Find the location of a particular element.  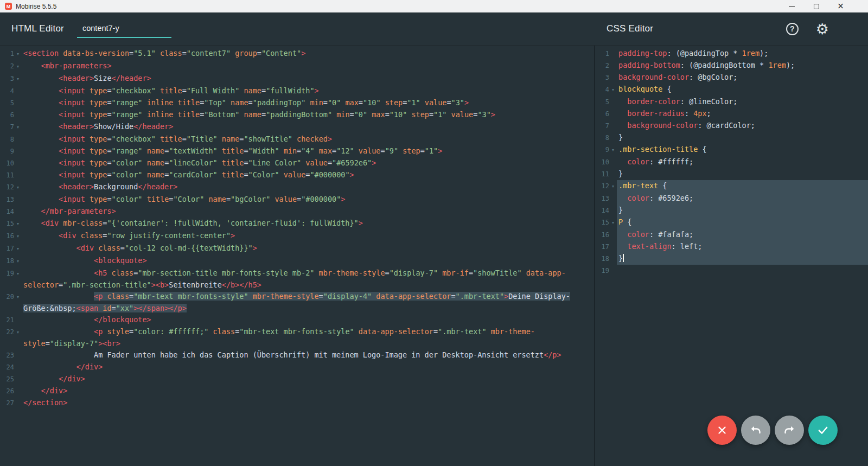

code-line: 16▾ <div class="row justify-content-cent… is located at coordinates (297, 237).